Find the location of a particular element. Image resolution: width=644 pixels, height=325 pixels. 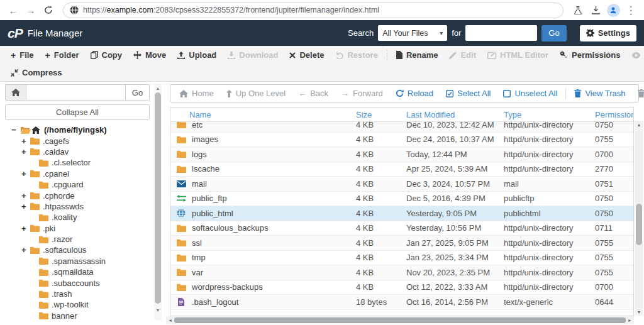

tree-item: + .cpanel is located at coordinates (77, 174).